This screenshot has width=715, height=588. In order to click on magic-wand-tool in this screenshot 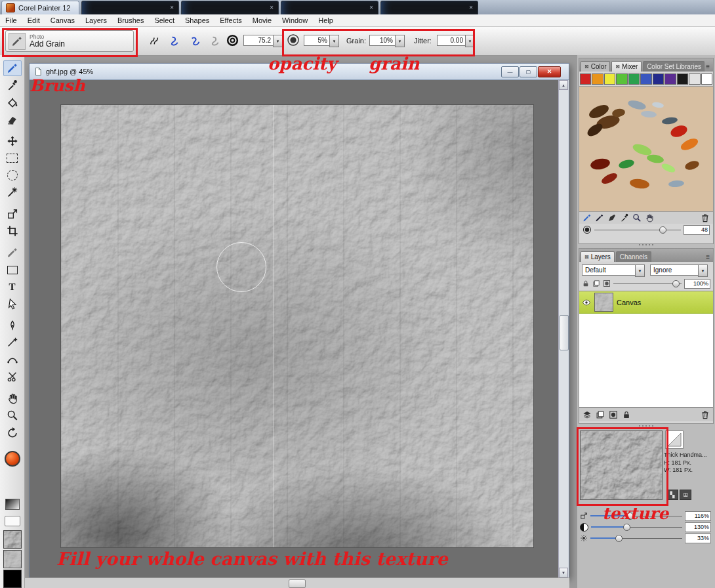, I will do `click(12, 192)`.